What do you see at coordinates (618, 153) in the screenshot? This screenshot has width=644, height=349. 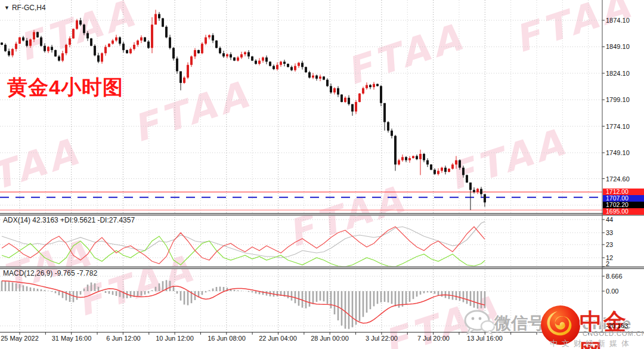 I see `price-tick-label: 1749.10` at bounding box center [618, 153].